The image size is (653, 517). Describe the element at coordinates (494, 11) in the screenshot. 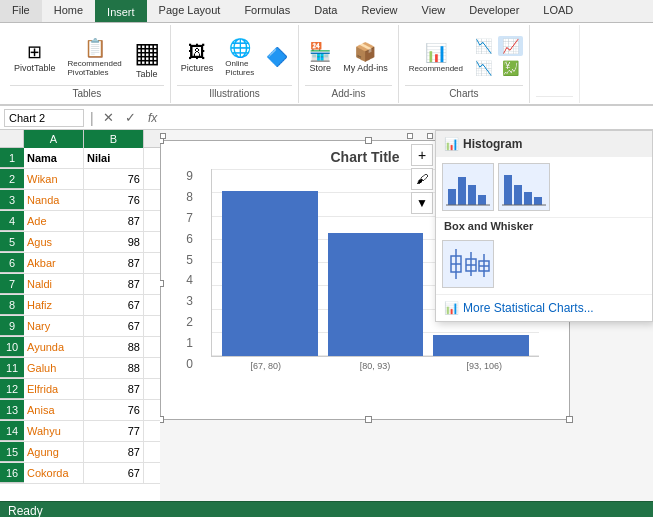

I see `tab-developer: Developer` at that location.